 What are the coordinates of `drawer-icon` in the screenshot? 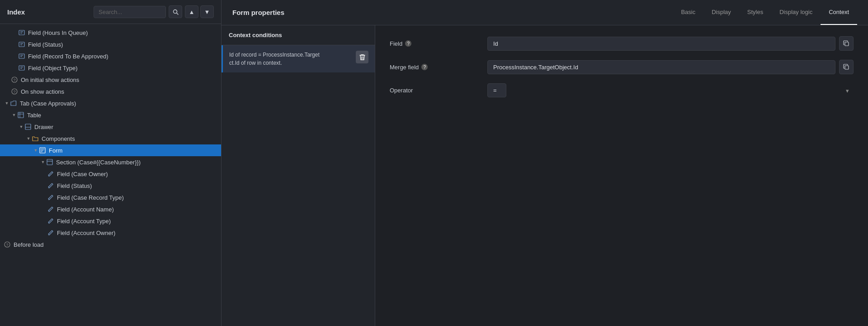 It's located at (28, 127).